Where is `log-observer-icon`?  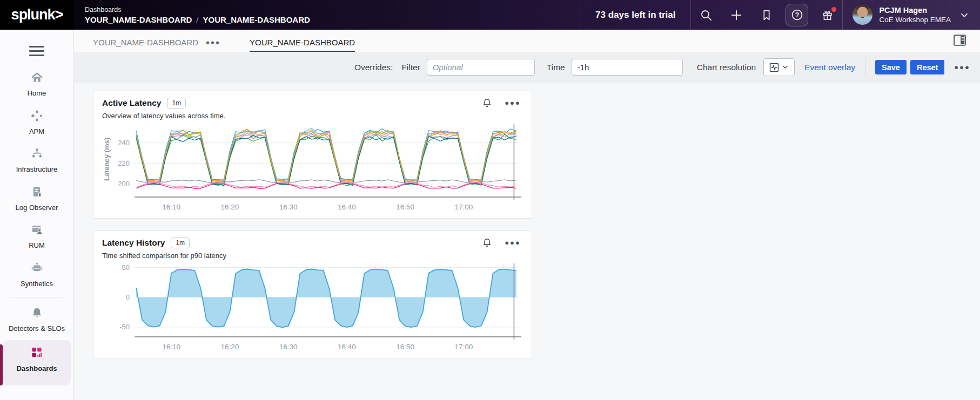 log-observer-icon is located at coordinates (37, 192).